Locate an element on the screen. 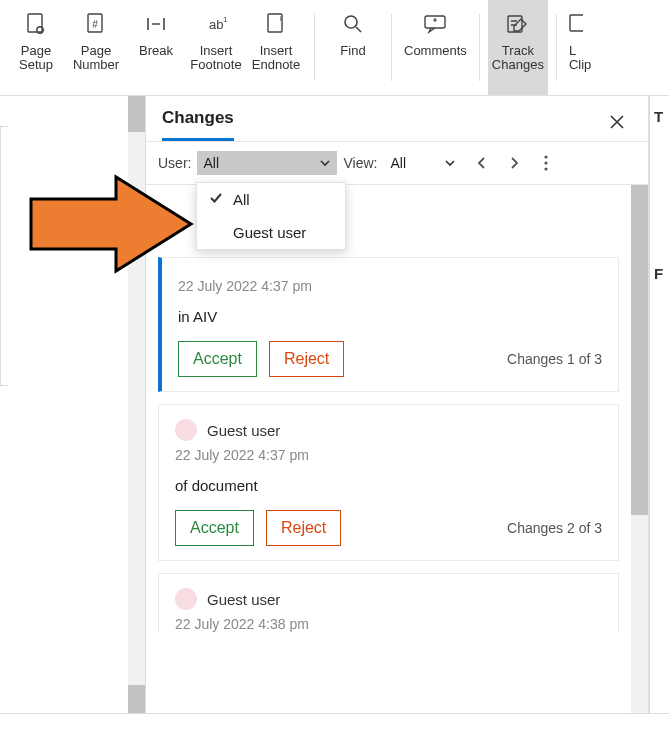 The width and height of the screenshot is (669, 753). ribbon-break: Break is located at coordinates (156, 48).